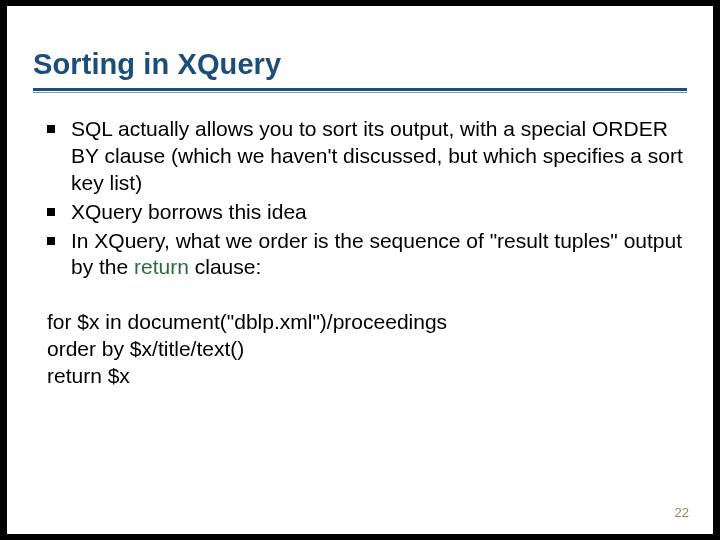 Image resolution: width=720 pixels, height=540 pixels. Describe the element at coordinates (682, 512) in the screenshot. I see `page-number: 22` at that location.